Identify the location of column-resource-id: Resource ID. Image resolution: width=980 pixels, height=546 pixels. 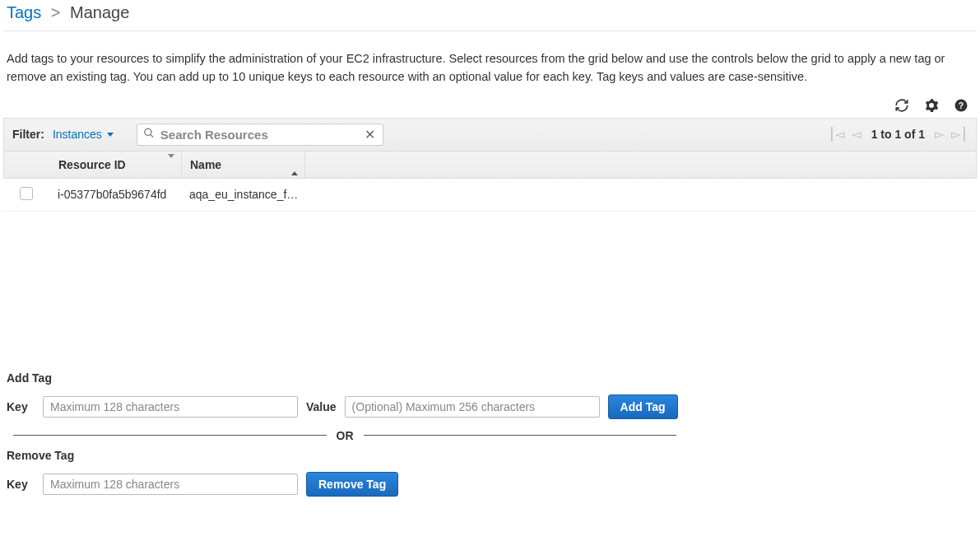
(116, 165).